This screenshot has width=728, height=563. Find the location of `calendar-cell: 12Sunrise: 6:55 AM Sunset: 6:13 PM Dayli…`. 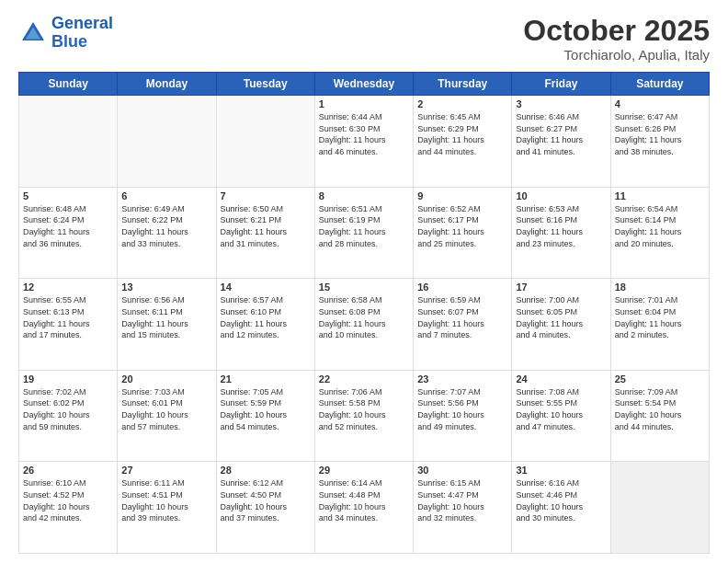

calendar-cell: 12Sunrise: 6:55 AM Sunset: 6:13 PM Dayli… is located at coordinates (68, 325).